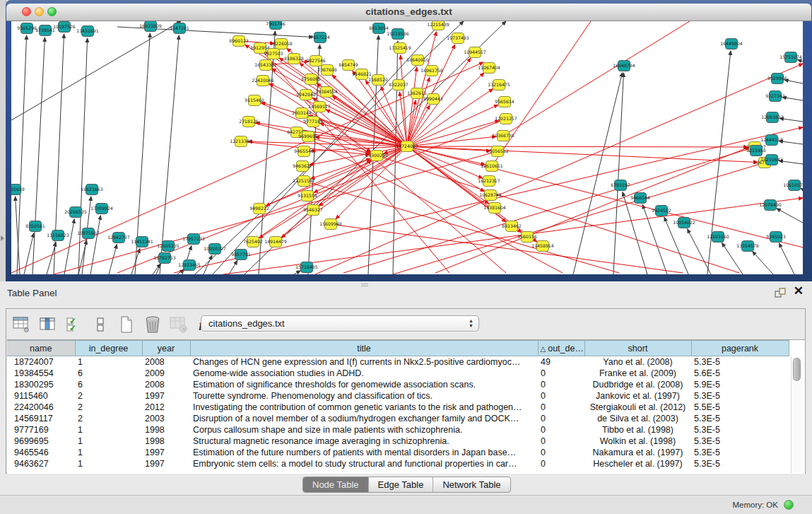 This screenshot has width=812, height=514. What do you see at coordinates (364, 407) in the screenshot?
I see `cell-title: Investigating the contribution of common…` at bounding box center [364, 407].